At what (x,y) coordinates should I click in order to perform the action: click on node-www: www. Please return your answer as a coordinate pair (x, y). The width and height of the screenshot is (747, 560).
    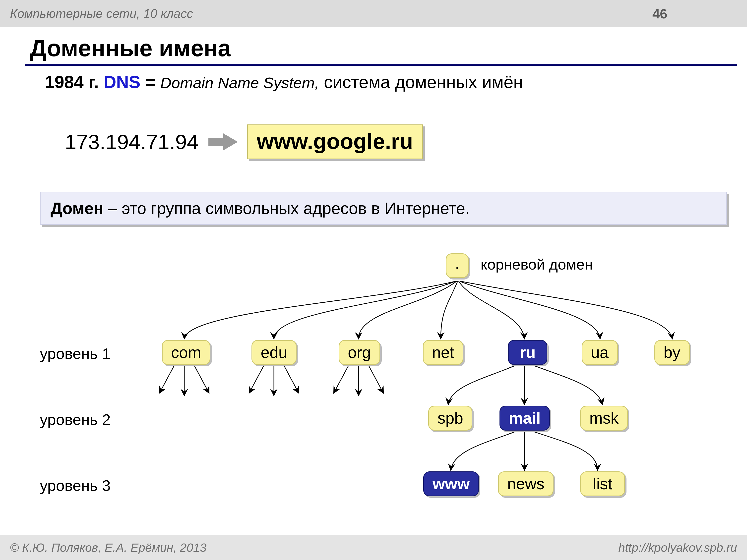
    Looking at the image, I should click on (451, 484).